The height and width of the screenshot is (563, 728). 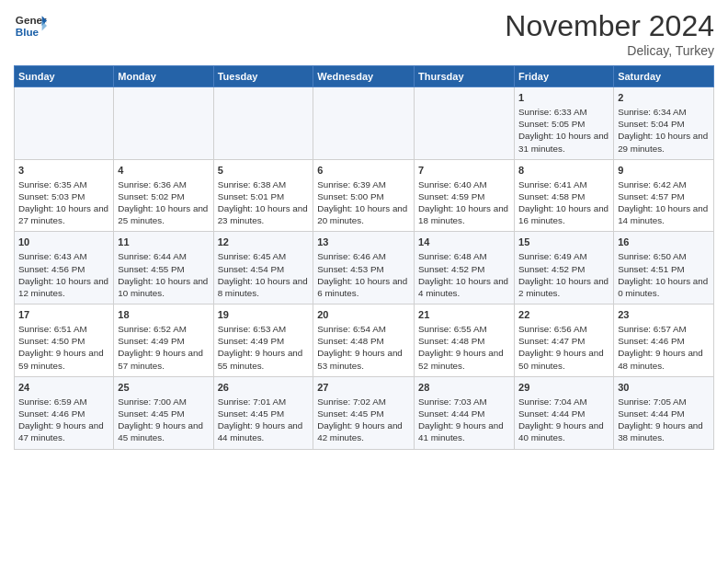 What do you see at coordinates (164, 202) in the screenshot?
I see `day-info: Sunrise: 6:36 AMSunset: 5:02 PMDaylight:…` at bounding box center [164, 202].